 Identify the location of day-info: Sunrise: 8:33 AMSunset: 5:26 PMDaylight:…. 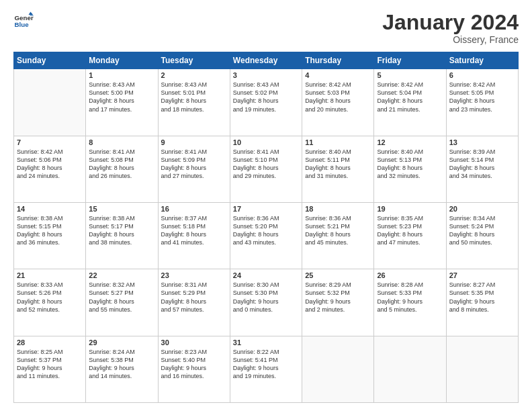
(50, 297).